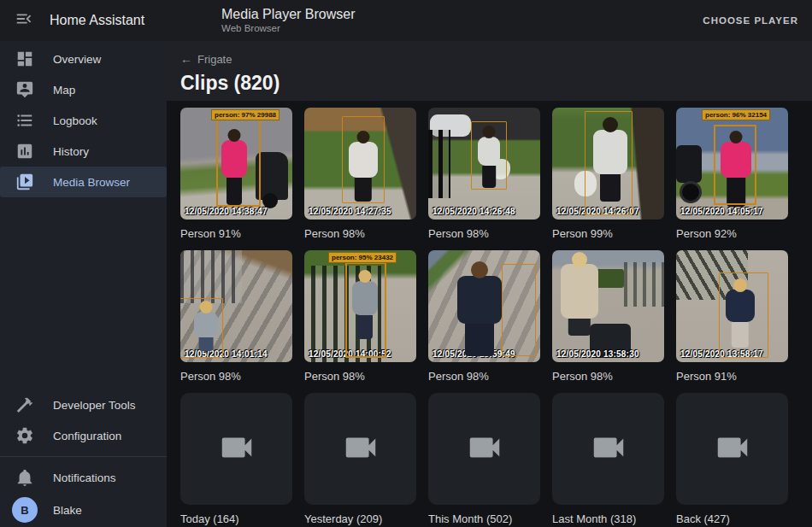 This screenshot has height=527, width=812. Describe the element at coordinates (361, 164) in the screenshot. I see `clip-thumbnail: 12/05/2020 14:27:35` at that location.